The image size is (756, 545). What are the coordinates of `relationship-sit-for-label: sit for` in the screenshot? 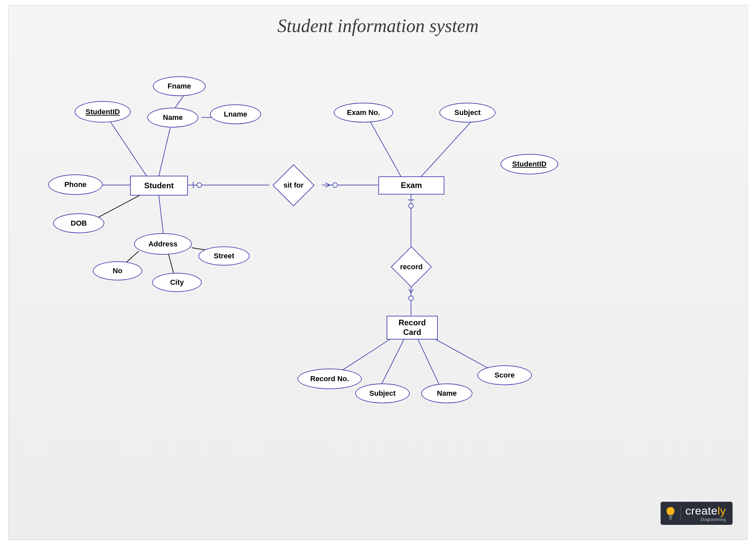 It's located at (293, 185).